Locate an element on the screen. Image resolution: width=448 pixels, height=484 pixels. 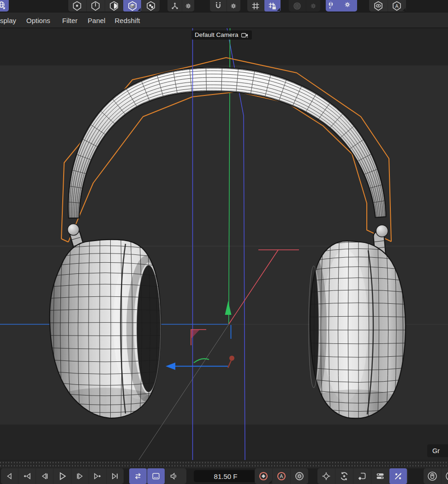
symmetry-group is located at coordinates (341, 6).